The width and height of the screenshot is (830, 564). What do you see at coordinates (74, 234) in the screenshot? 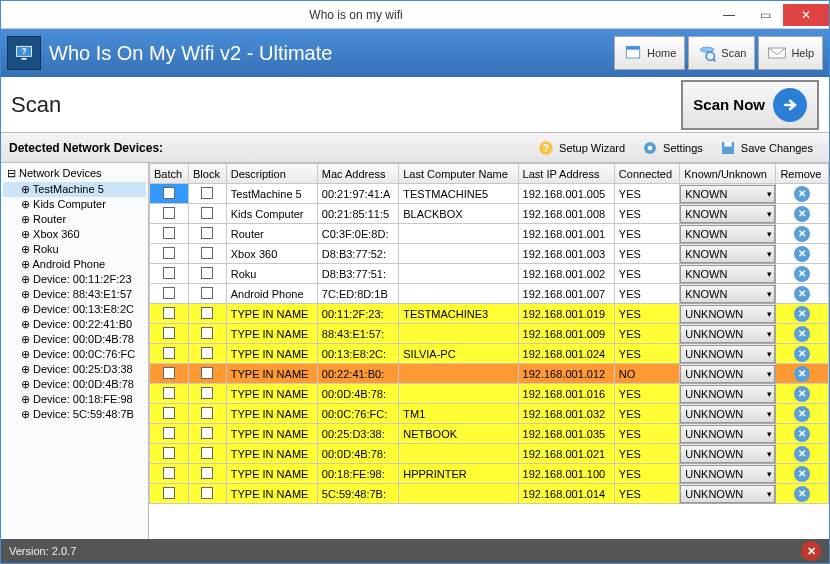
I see `tree-item: ⊕ Xbox 360` at bounding box center [74, 234].